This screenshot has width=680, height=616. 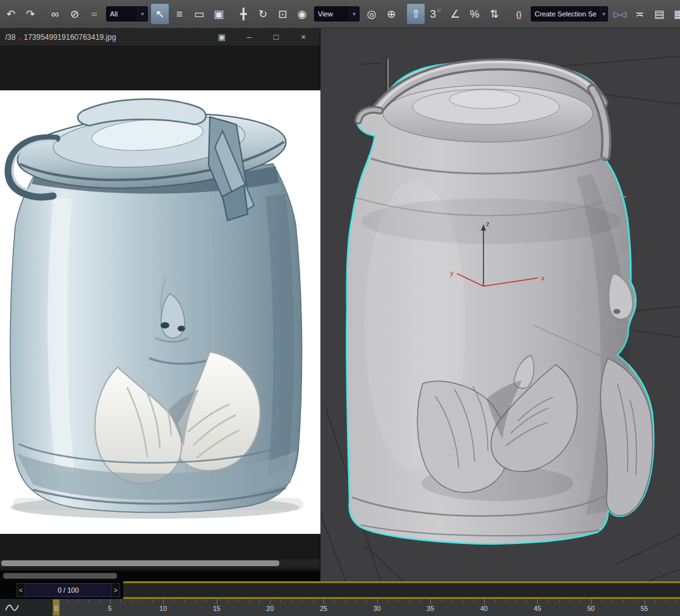 I want to click on image-filename: 1739549919160763419.jpg, so click(x=70, y=37).